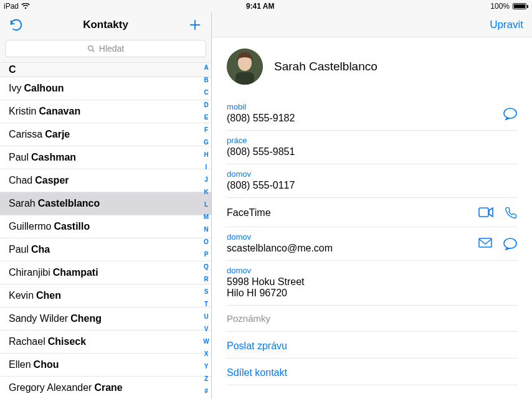 This screenshot has width=532, height=399. Describe the element at coordinates (372, 282) in the screenshot. I see `address-line1: 5998 Hoku Street` at that location.